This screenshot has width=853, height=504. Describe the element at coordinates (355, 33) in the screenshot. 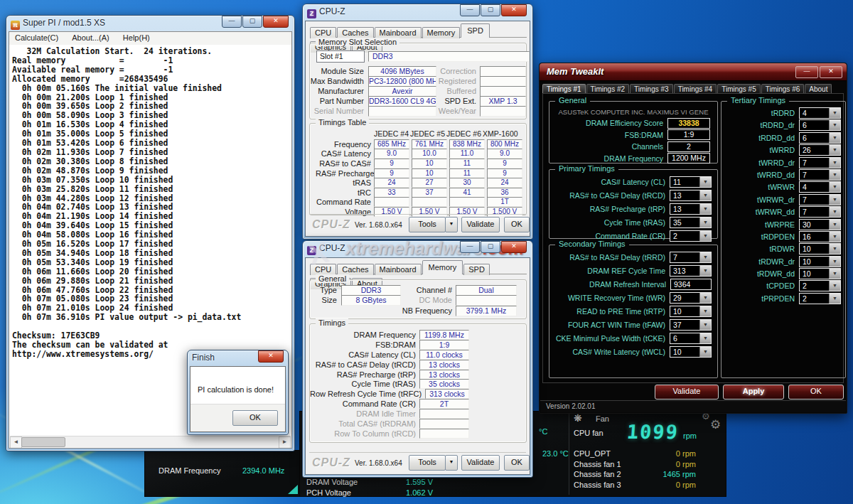

I see `cpuz-tab: Caches` at that location.